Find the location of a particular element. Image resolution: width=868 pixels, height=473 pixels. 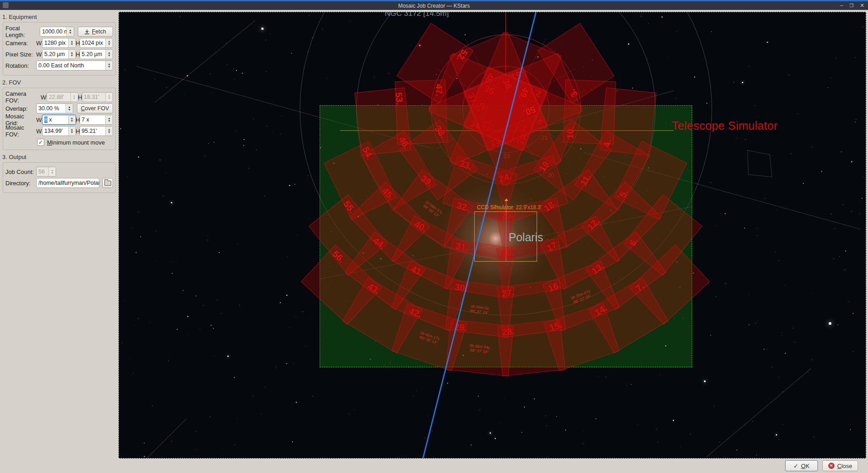

telescope-simulator-label: Telescope Simulator is located at coordinates (725, 126).